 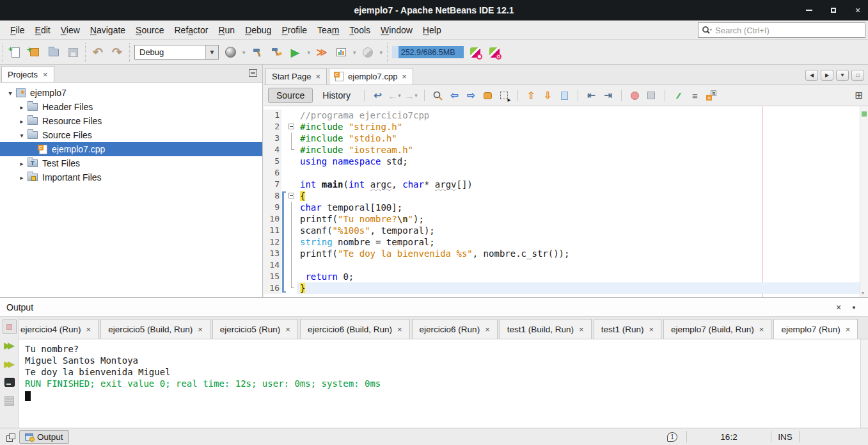 What do you see at coordinates (790, 31) in the screenshot?
I see `search-input` at bounding box center [790, 31].